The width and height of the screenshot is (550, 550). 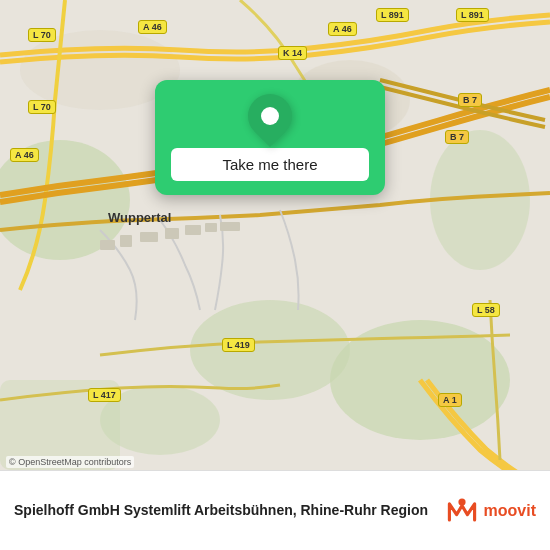 What do you see at coordinates (462, 511) in the screenshot?
I see `moovit-icon` at bounding box center [462, 511].